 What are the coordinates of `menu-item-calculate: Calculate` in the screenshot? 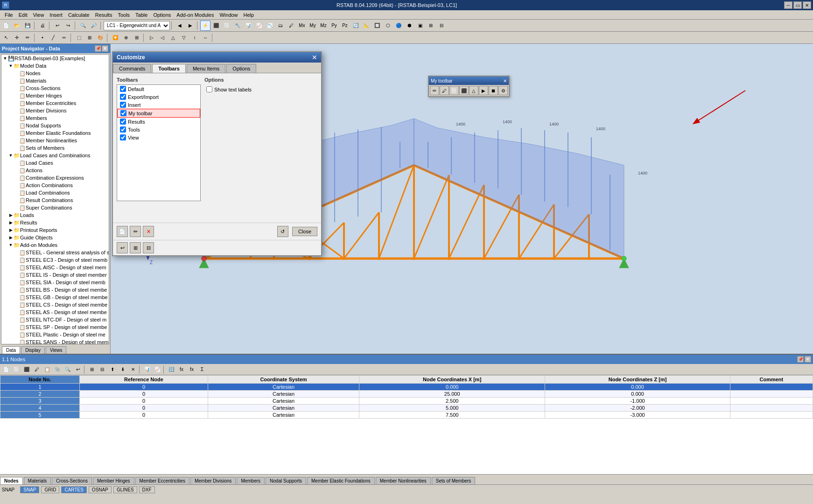 It's located at (79, 15).